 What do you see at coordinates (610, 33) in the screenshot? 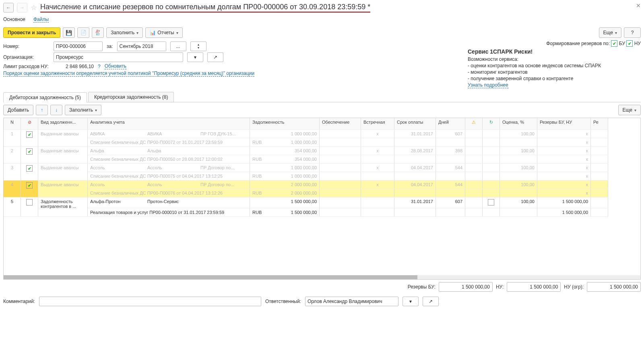
I see `more-button: Еще` at bounding box center [610, 33].